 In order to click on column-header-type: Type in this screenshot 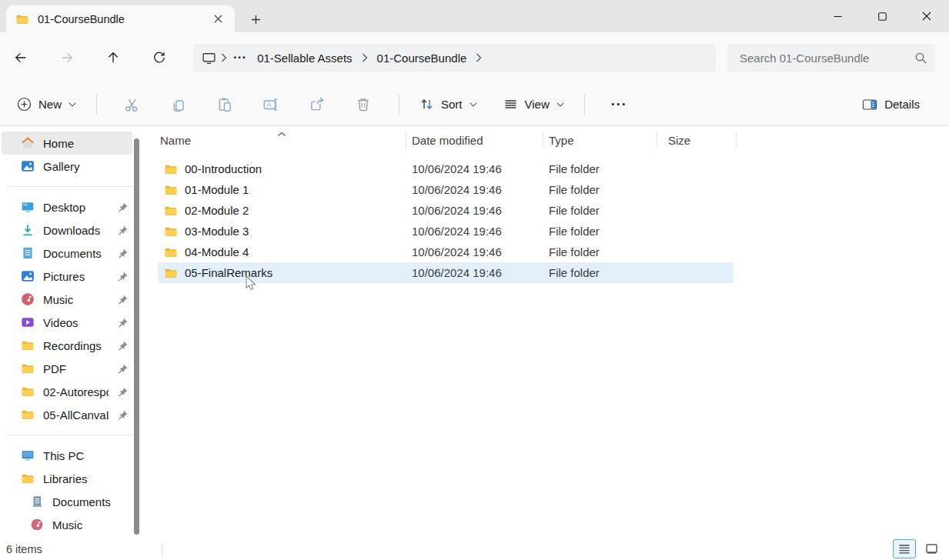, I will do `click(600, 140)`.